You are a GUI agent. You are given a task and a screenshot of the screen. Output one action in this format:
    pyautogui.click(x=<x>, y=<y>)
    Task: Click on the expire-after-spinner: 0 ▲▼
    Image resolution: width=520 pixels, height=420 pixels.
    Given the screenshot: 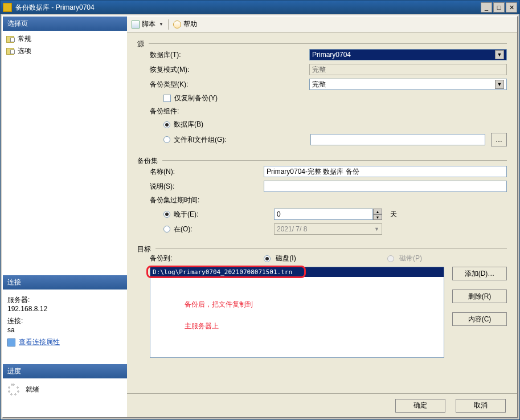 What is the action you would take?
    pyautogui.click(x=328, y=214)
    